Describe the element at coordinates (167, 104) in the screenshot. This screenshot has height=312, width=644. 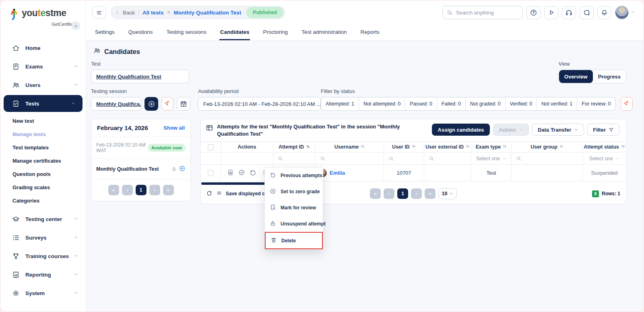
I see `clear-session-filter-button` at that location.